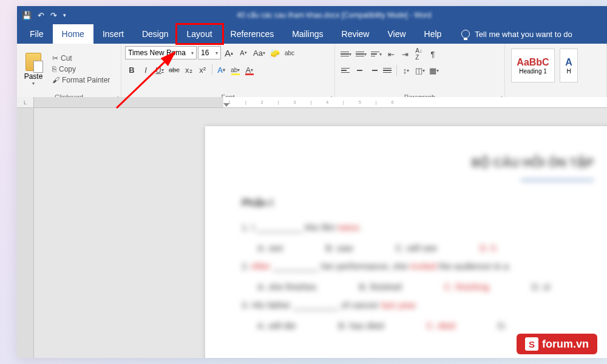 The width and height of the screenshot is (607, 364). Describe the element at coordinates (345, 55) in the screenshot. I see `bullets-icon` at that location.